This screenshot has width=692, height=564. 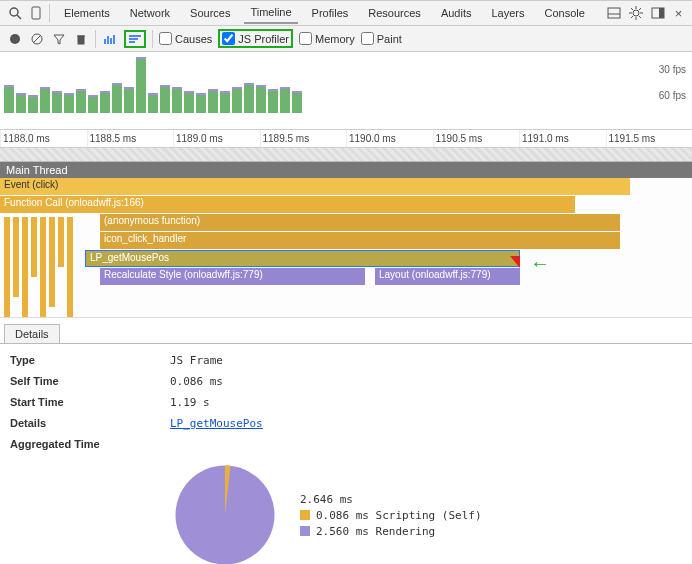 I want to click on overview-bars, so click(x=153, y=83).